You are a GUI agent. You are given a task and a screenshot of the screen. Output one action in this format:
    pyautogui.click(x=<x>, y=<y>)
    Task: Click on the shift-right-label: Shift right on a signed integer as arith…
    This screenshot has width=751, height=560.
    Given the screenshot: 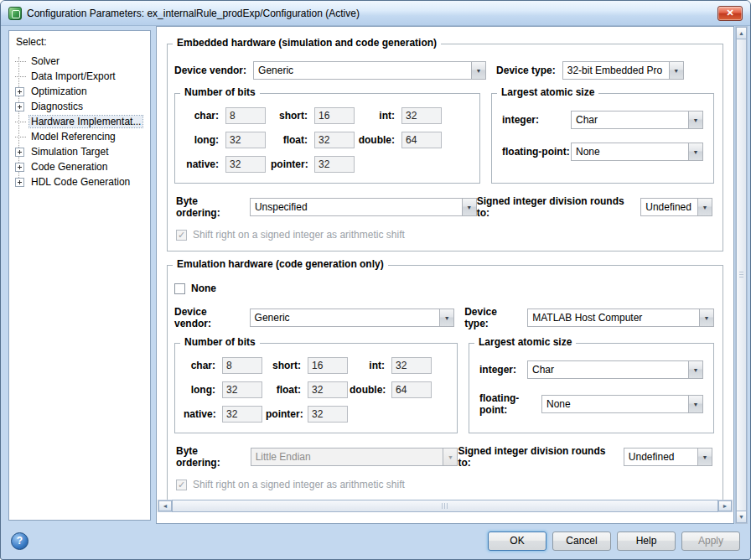 What is the action you would take?
    pyautogui.click(x=298, y=485)
    